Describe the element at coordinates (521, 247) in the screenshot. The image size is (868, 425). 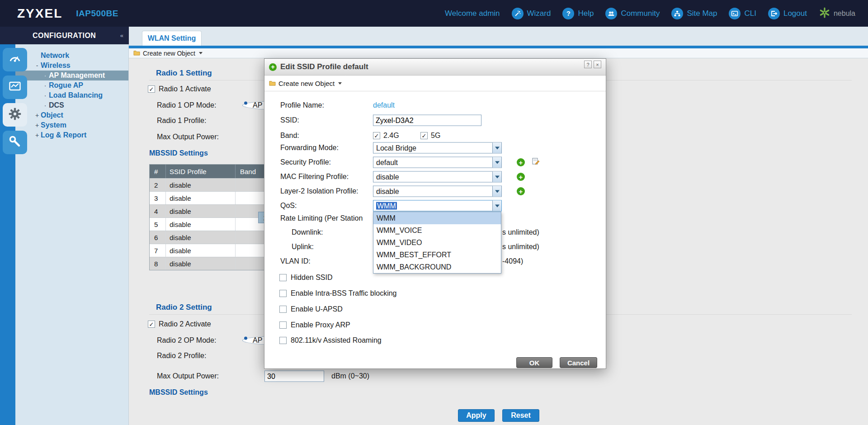
I see `uplink-suffix: s unlimited)` at that location.